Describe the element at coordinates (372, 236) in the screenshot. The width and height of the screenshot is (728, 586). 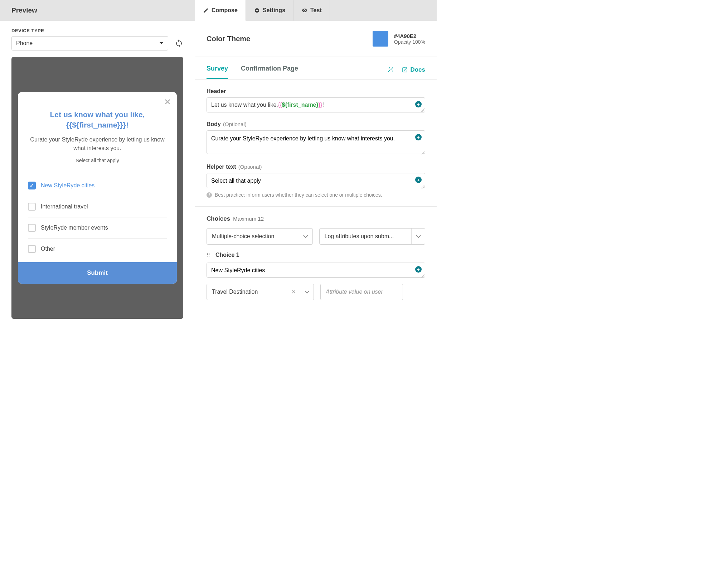
I see `log-attributes-select: Log attributes upon subm...` at that location.